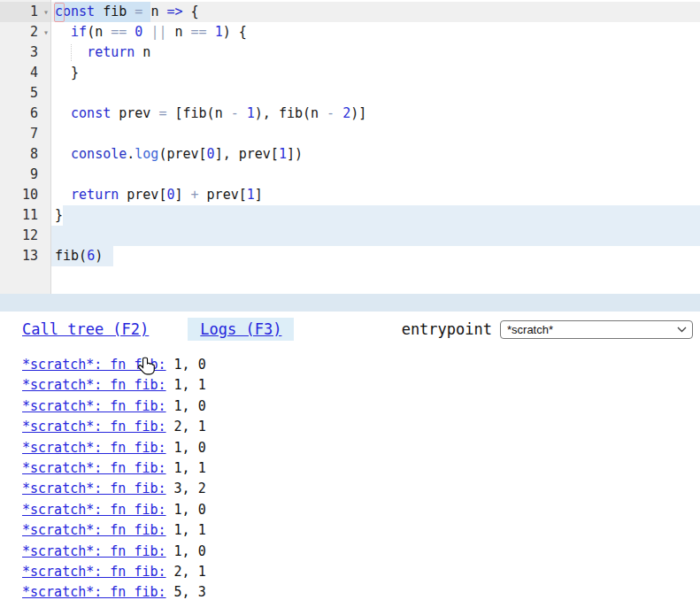 Image resolution: width=700 pixels, height=600 pixels. What do you see at coordinates (358, 329) in the screenshot?
I see `panel-tab-bar: Call tree (F2) Logs (F3) entrypoint *scr…` at bounding box center [358, 329].